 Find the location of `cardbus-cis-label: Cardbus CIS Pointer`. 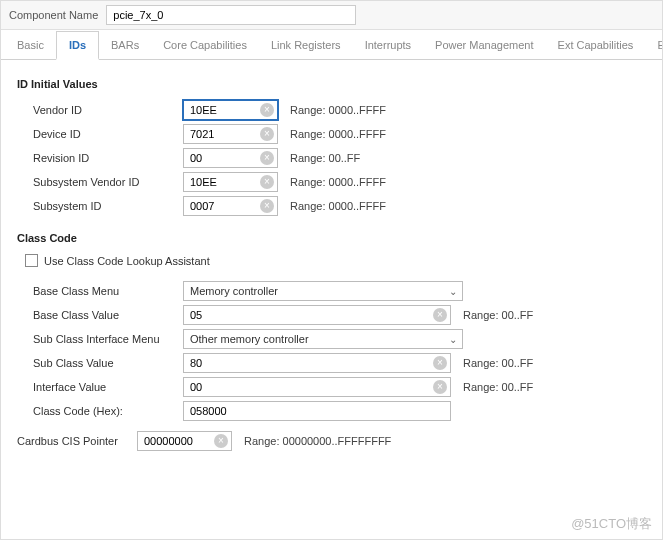

cardbus-cis-label: Cardbus CIS Pointer is located at coordinates (77, 441).